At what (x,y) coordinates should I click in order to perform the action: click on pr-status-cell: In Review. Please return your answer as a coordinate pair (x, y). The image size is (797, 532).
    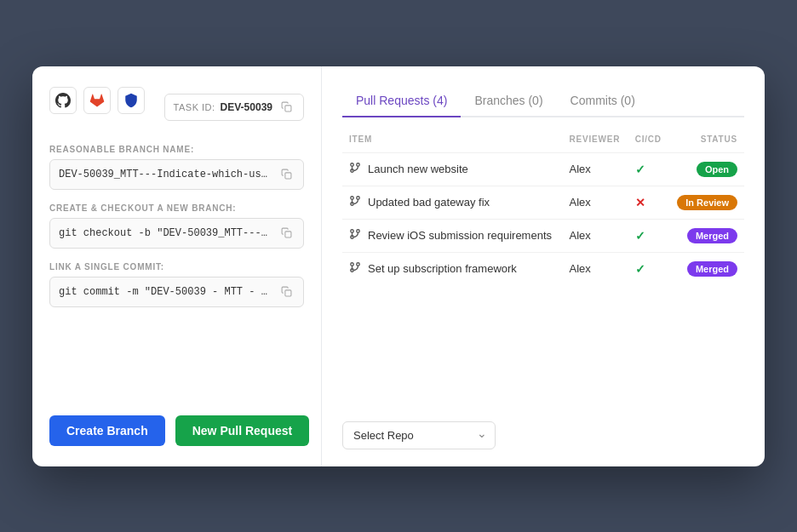
    Looking at the image, I should click on (707, 203).